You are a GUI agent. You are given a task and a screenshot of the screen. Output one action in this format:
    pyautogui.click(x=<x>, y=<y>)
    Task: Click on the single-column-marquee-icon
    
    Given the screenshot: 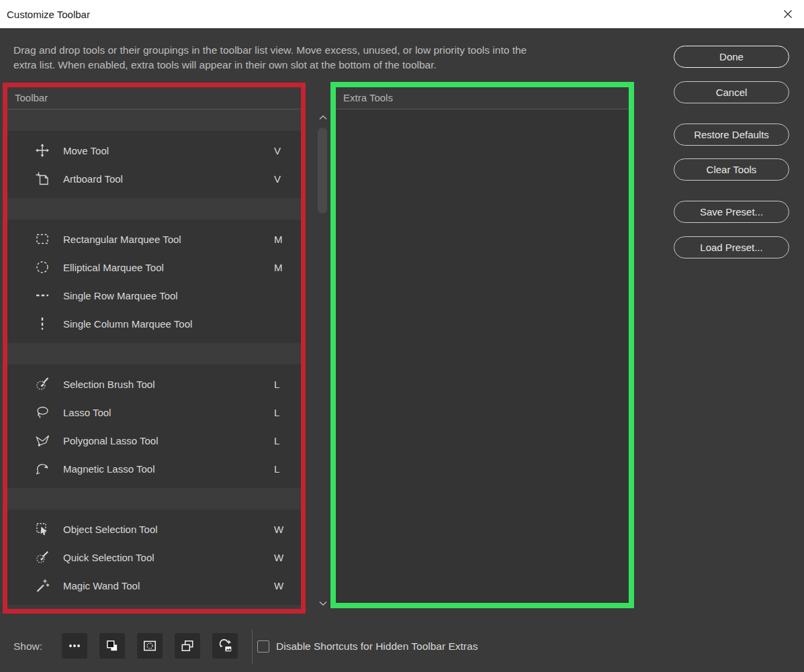 What is the action you would take?
    pyautogui.click(x=42, y=324)
    